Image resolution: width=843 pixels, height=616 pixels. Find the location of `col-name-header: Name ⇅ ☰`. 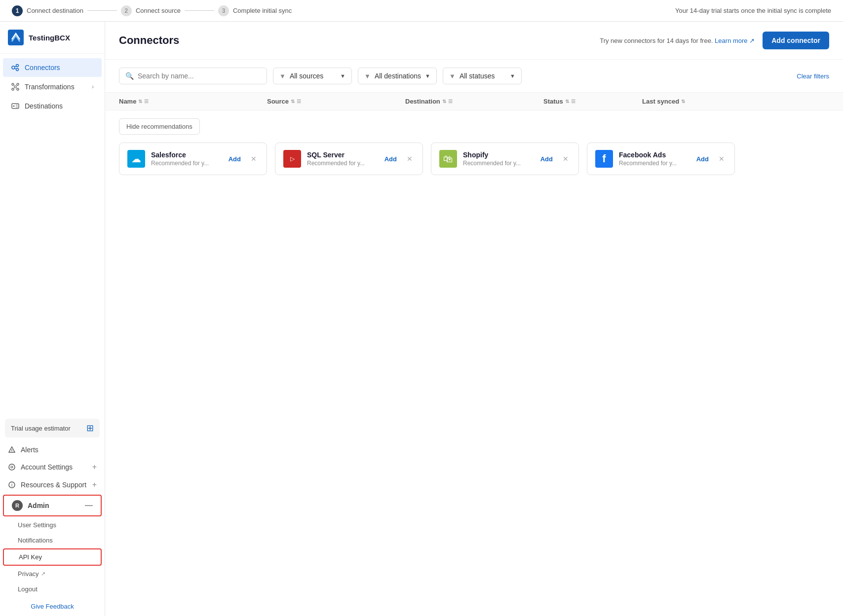

col-name-header: Name ⇅ ☰ is located at coordinates (193, 102).